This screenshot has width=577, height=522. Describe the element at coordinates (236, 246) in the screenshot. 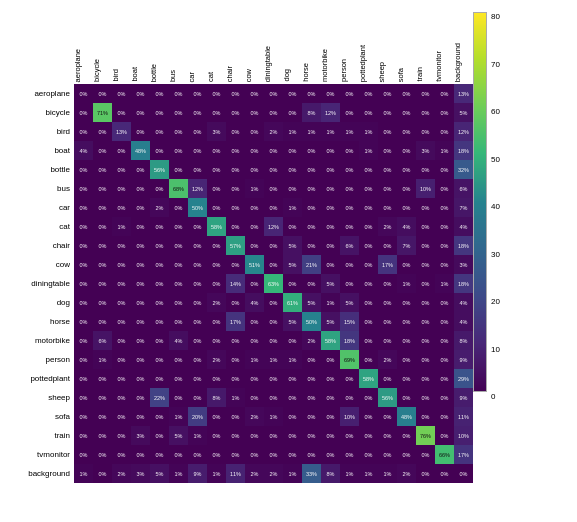

I see `matrix-cell: 57%` at that location.